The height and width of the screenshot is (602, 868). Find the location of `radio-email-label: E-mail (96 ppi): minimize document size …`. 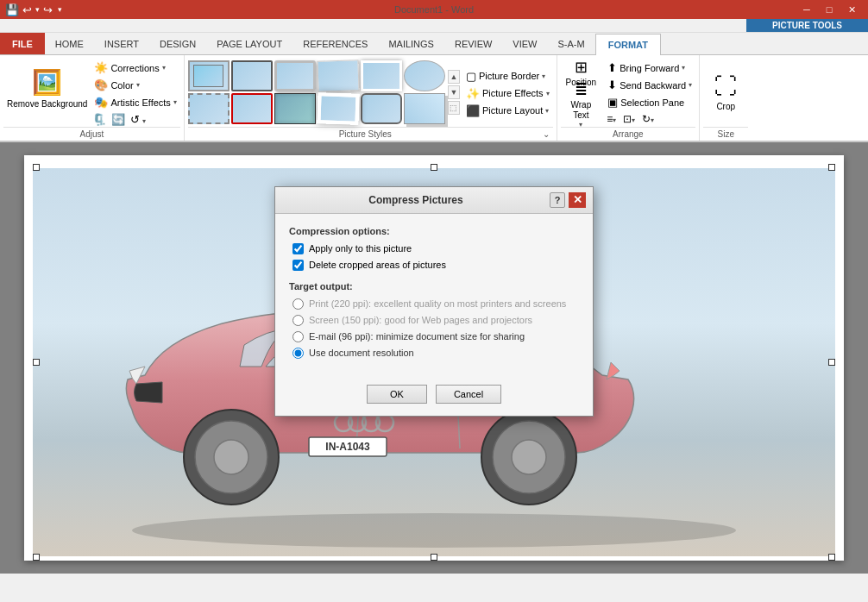

radio-email-label: E-mail (96 ppi): minimize document size … is located at coordinates (417, 336).